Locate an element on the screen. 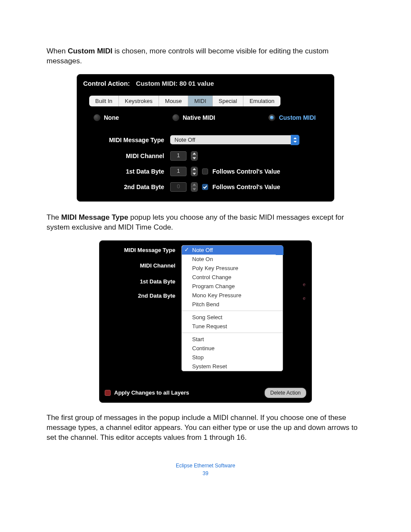  menu-item: Control Change is located at coordinates (232, 277).